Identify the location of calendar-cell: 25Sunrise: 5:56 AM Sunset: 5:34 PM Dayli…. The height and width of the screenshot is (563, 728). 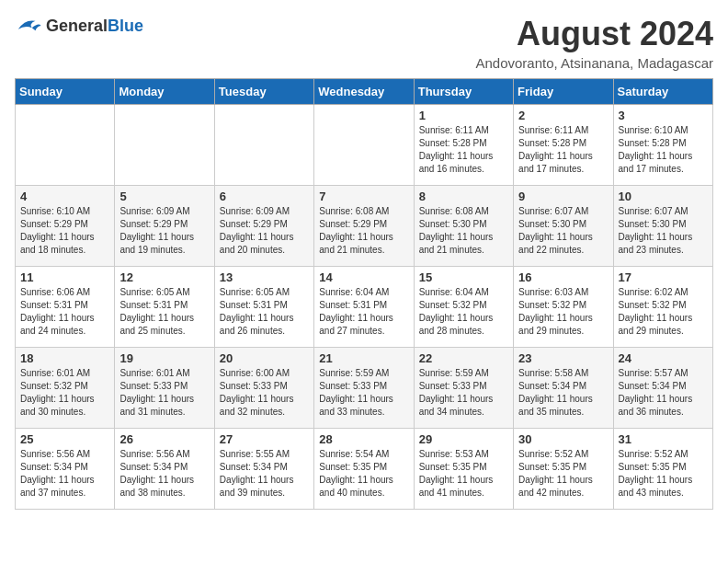
(65, 469).